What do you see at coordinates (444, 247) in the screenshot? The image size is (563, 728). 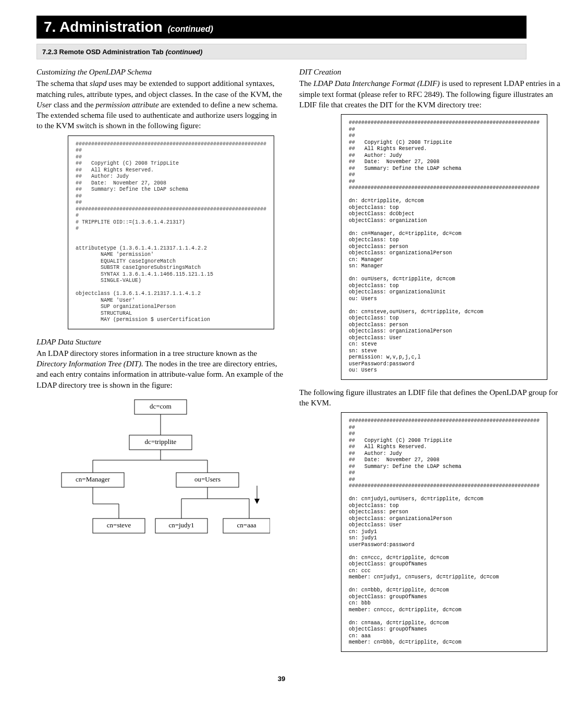 I see `ldif-dit-figure: ########################################…` at bounding box center [444, 247].